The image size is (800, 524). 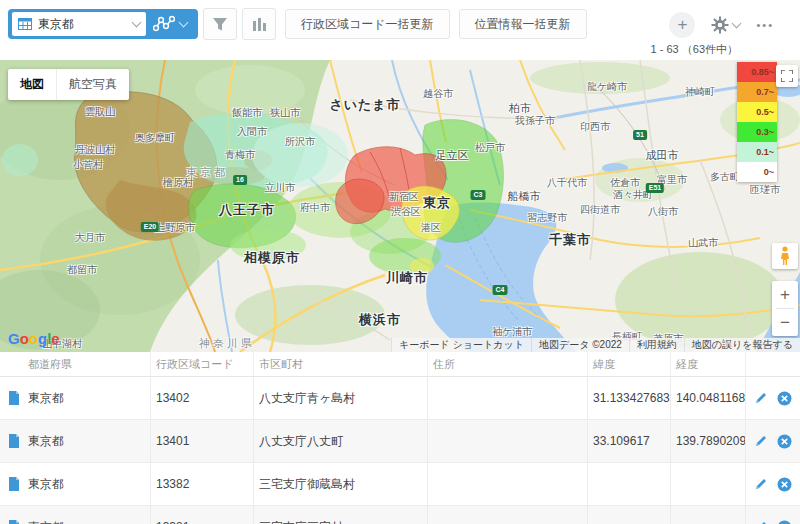 What do you see at coordinates (438, 94) in the screenshot?
I see `map-place-label: 越谷市` at bounding box center [438, 94].